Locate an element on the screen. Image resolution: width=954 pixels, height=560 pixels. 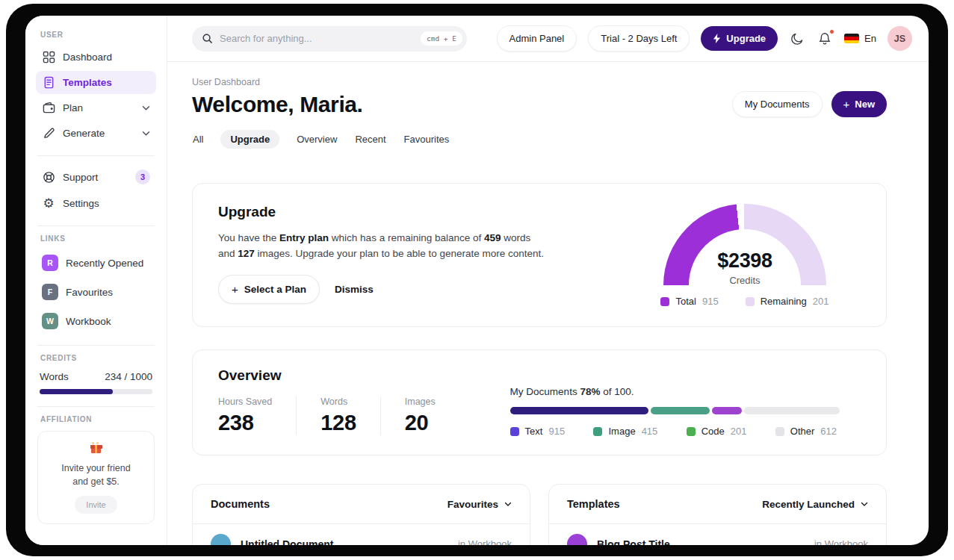
support-count-badge: 3 is located at coordinates (143, 177).